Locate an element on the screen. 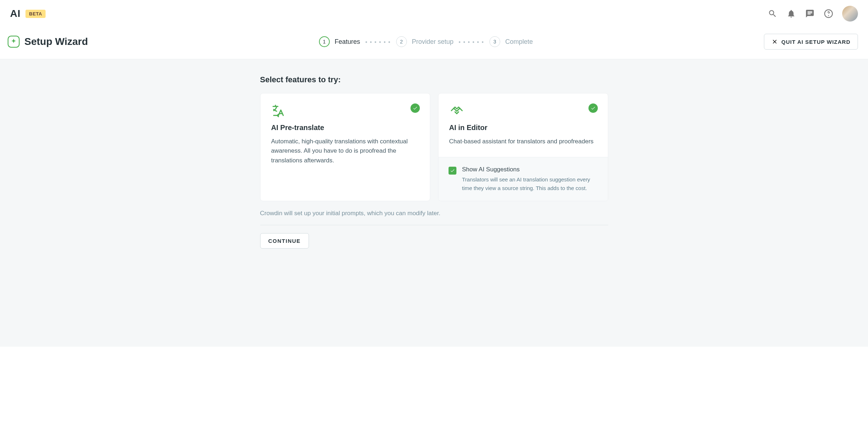  step-label: Features is located at coordinates (347, 42).